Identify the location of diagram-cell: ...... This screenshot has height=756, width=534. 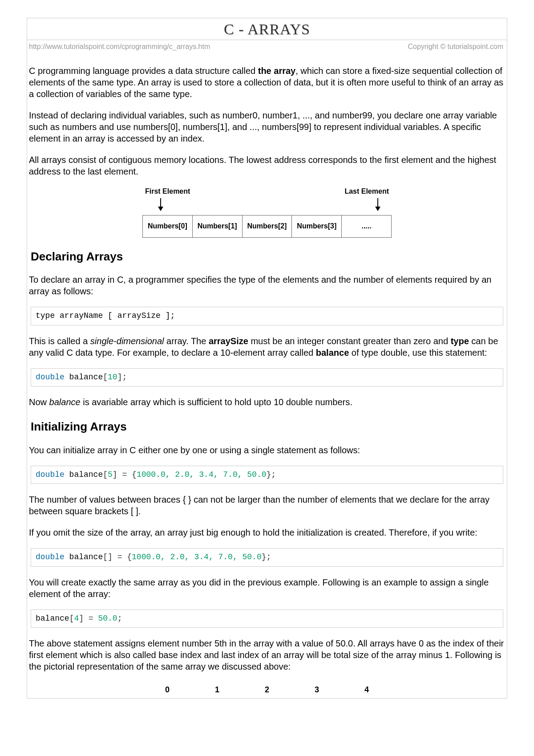
(367, 226).